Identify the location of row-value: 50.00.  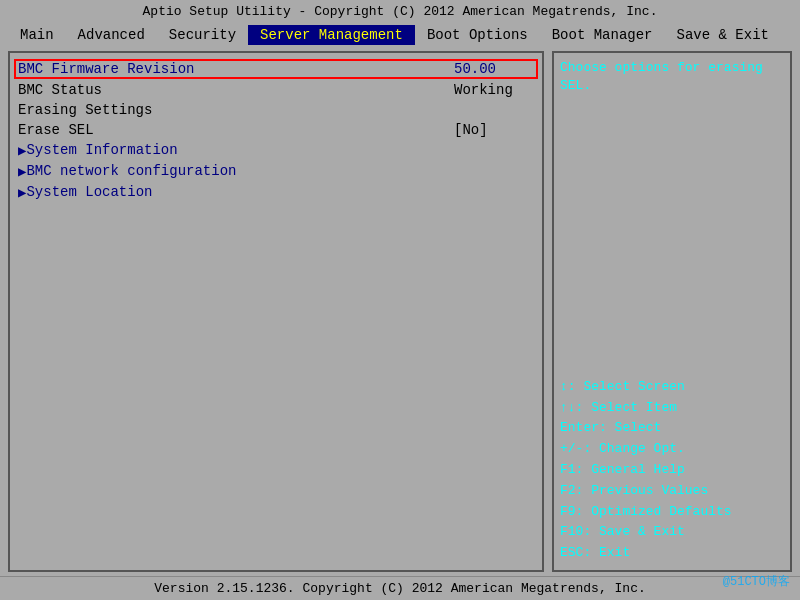
(494, 69).